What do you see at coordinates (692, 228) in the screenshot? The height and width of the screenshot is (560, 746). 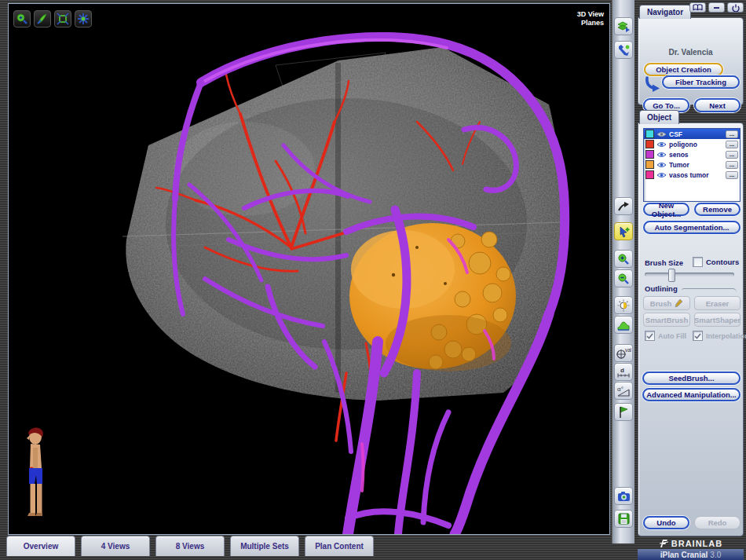 I see `auto-segmentation-button: Auto Segmentation...` at bounding box center [692, 228].